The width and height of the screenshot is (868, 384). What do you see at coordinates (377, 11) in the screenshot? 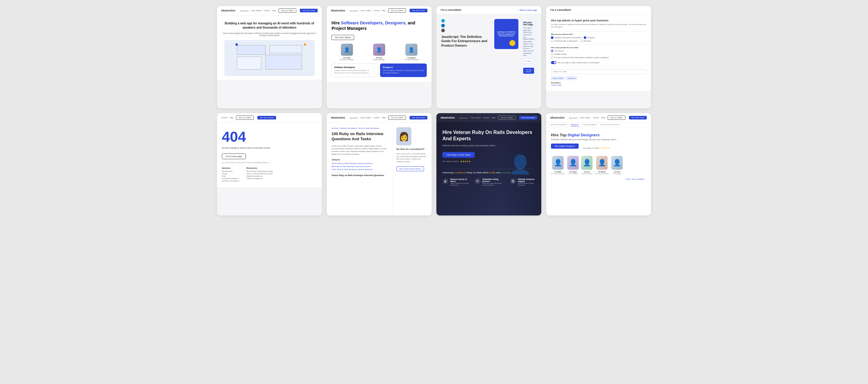
I see `contact-link2: Contact` at bounding box center [377, 11].